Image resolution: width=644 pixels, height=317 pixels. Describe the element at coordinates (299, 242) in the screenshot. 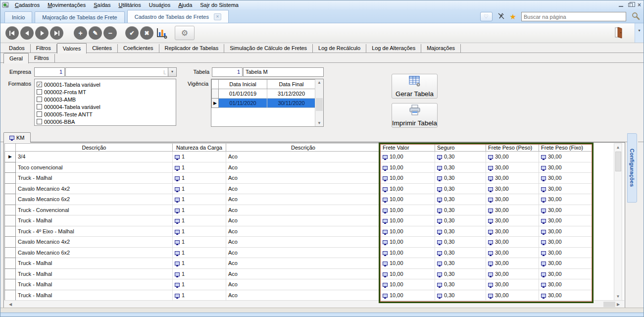

I see `grid-row: Cavalo Mecanico 4x21Aco10,000,3030,0030,…` at that location.